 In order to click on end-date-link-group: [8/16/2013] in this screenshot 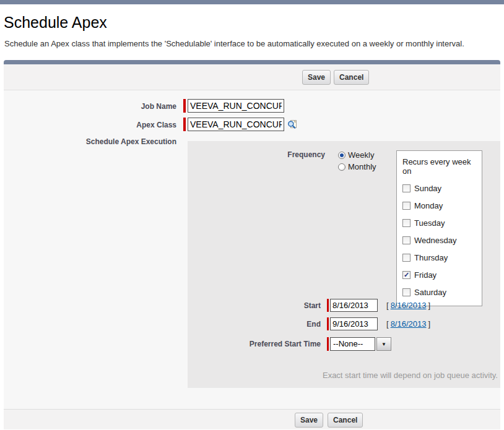, I will do `click(409, 324)`.